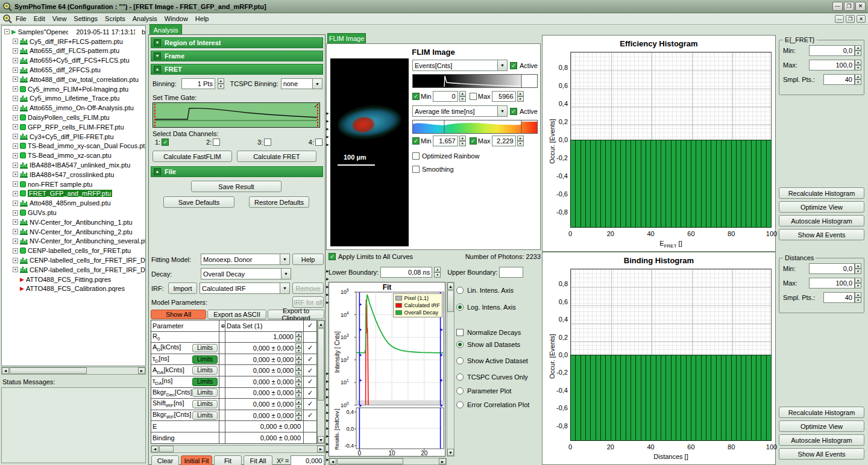 Image resolution: width=868 pixels, height=465 pixels. I want to click on efret-min-stepper: ▲▼, so click(858, 51).